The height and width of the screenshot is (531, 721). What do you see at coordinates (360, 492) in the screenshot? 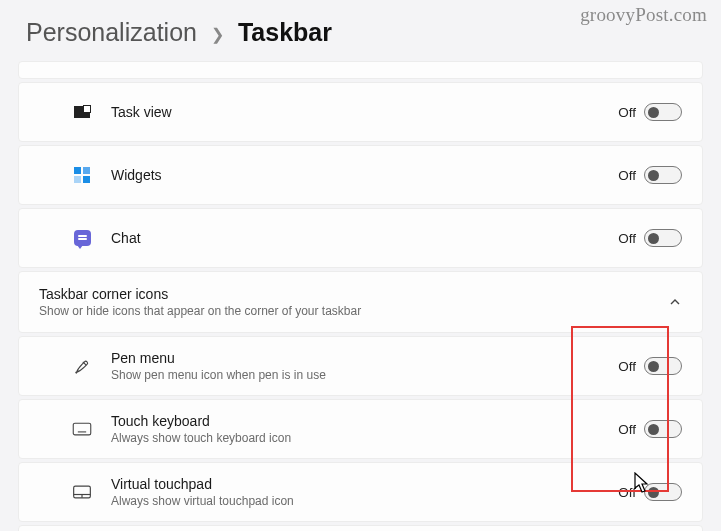
I see `setting-row-virtual-touchpad: Virtual touchpad Always show virtual tou…` at bounding box center [360, 492].